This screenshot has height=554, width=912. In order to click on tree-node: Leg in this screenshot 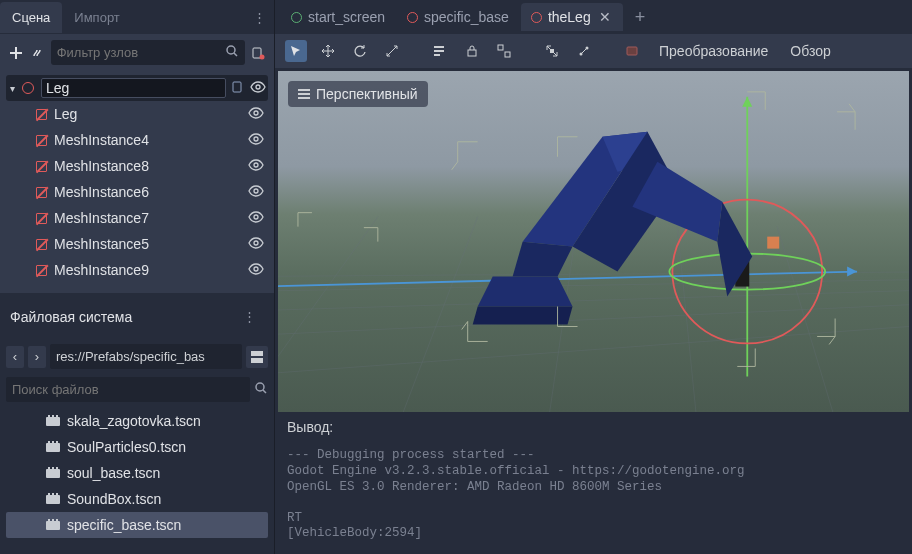, I will do `click(137, 114)`.